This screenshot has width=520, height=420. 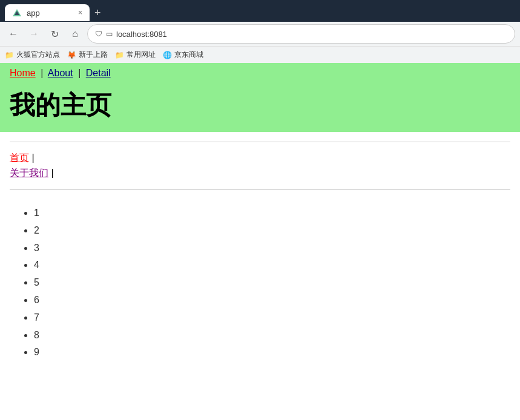 I want to click on nav-link-about: About, so click(x=61, y=73).